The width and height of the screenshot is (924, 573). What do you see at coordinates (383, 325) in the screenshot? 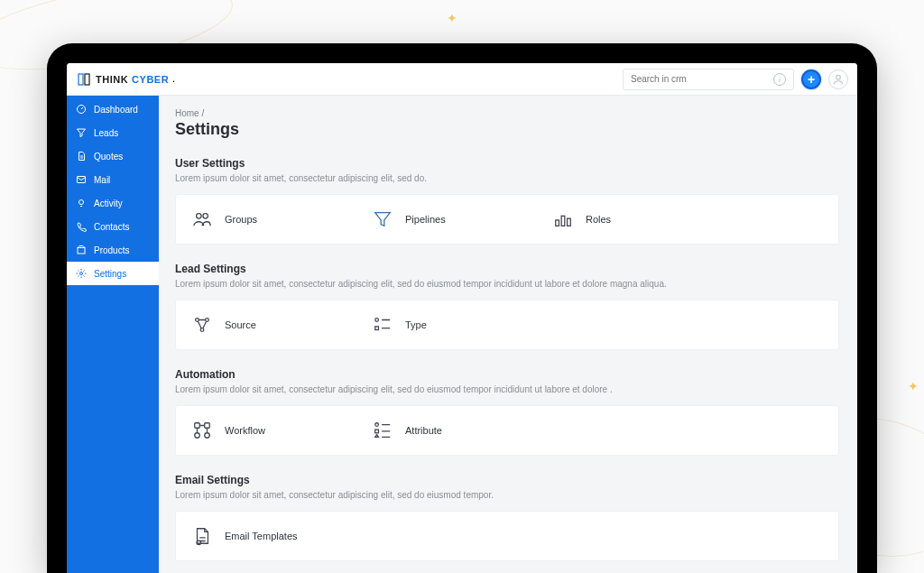
I see `list-shapes-icon` at bounding box center [383, 325].